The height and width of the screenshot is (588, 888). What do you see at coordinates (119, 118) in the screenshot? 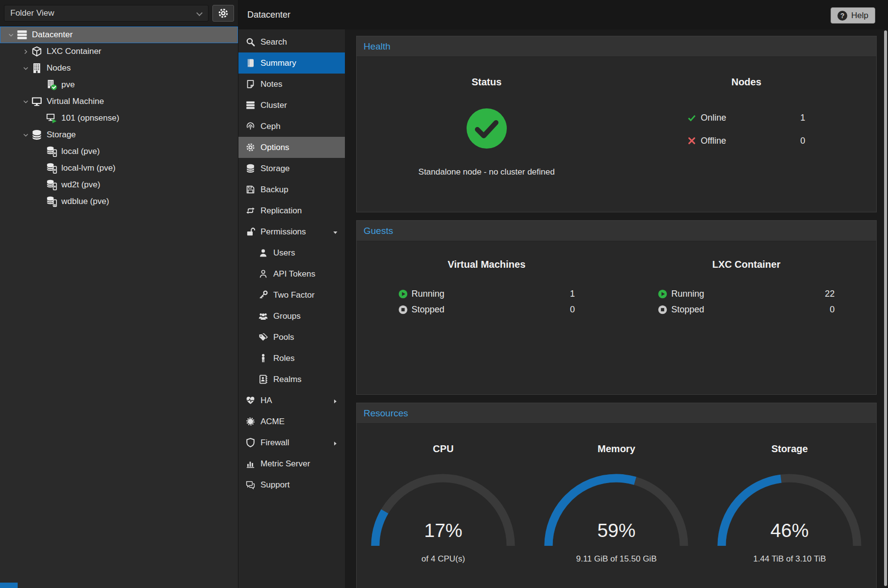
I see `resource-tree: Datacenter LXC Container Nodes pve Virtu…` at bounding box center [119, 118].